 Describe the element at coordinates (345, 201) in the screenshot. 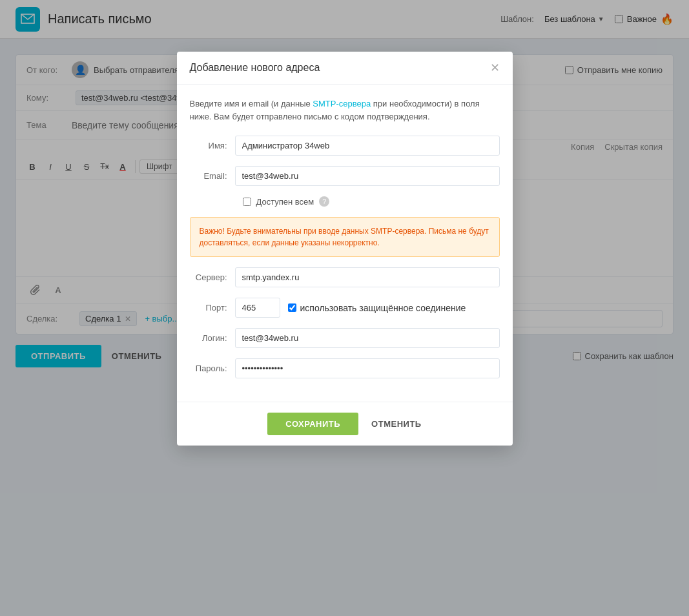

I see `available-row: Доступен всем ?` at that location.